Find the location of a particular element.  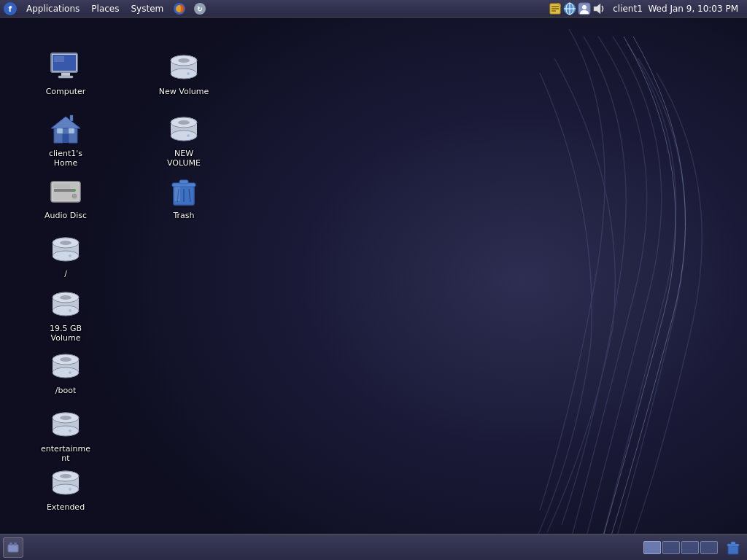

volume-icon is located at coordinates (599, 9).